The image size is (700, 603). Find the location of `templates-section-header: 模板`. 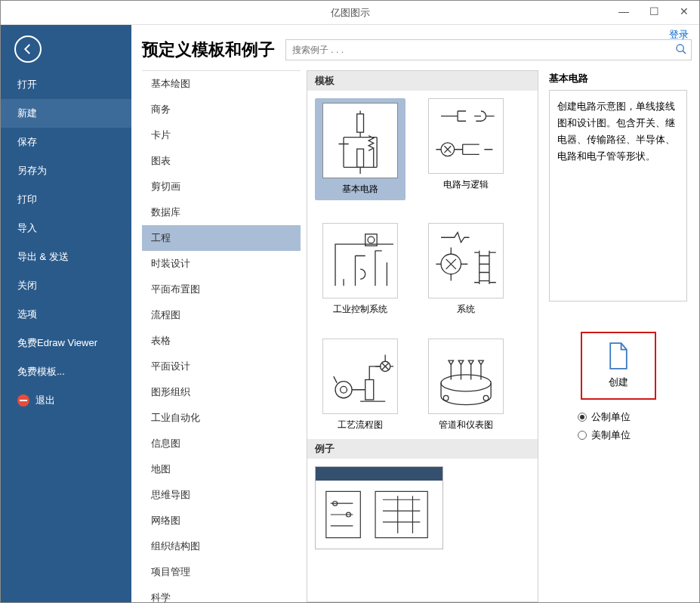

templates-section-header: 模板 is located at coordinates (423, 81).